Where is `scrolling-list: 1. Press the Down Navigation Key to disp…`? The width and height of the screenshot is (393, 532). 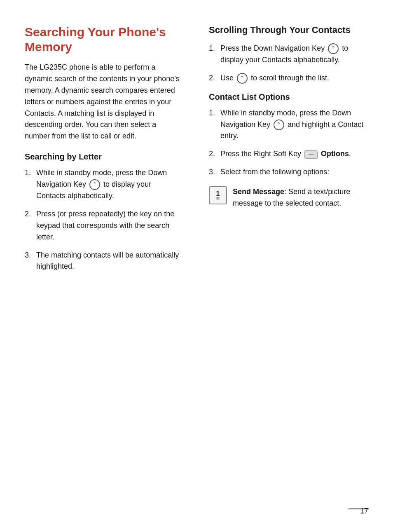
scrolling-list: 1. Press the Down Navigation Key to disp… is located at coordinates (288, 63).